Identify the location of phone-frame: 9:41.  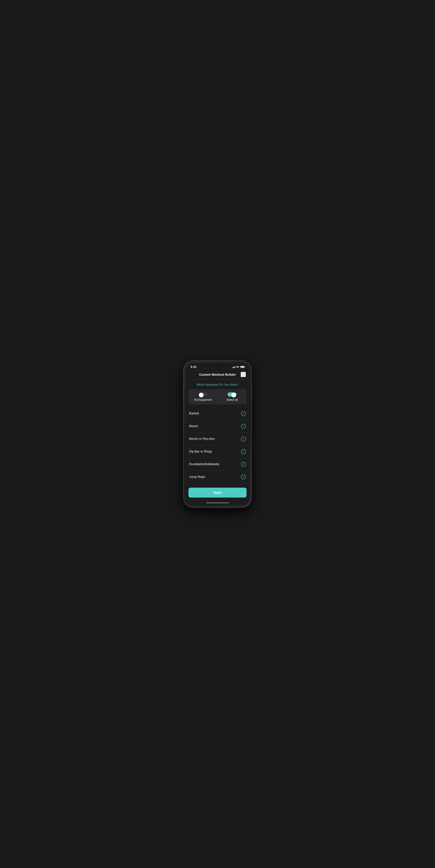
(218, 434).